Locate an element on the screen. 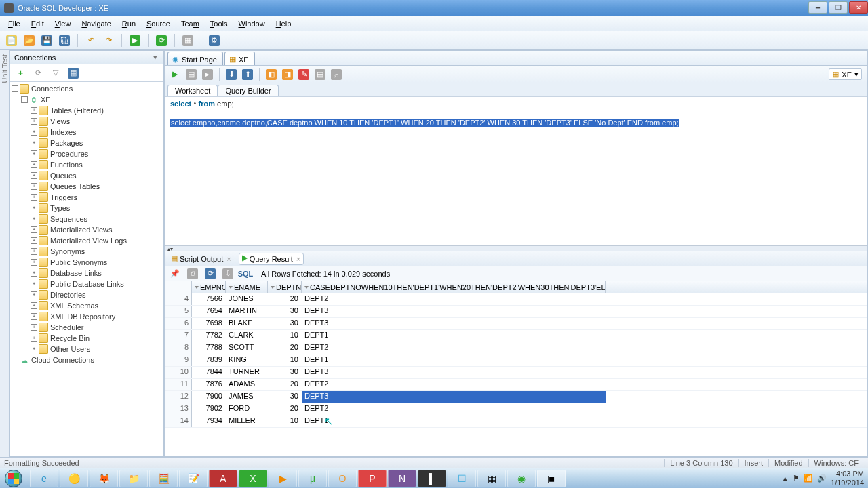 Image resolution: width=868 pixels, height=488 pixels. autotrace-button: ◧ is located at coordinates (271, 75).